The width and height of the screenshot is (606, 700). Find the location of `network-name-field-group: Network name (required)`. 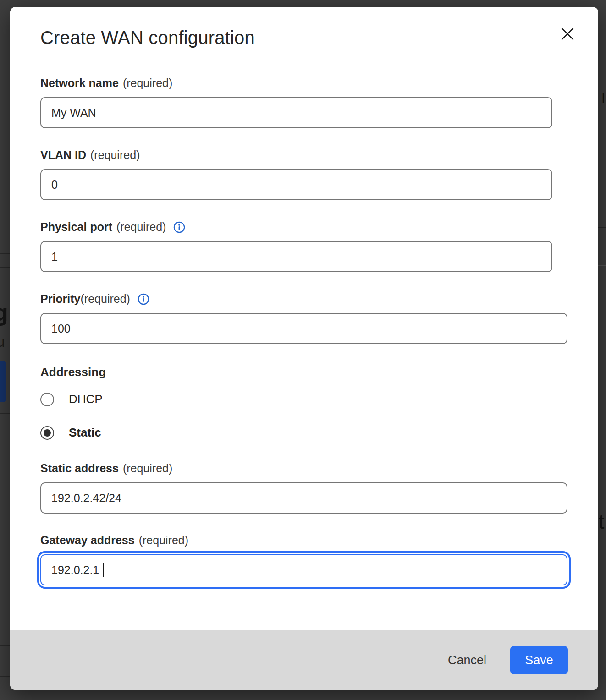

network-name-field-group: Network name (required) is located at coordinates (304, 103).